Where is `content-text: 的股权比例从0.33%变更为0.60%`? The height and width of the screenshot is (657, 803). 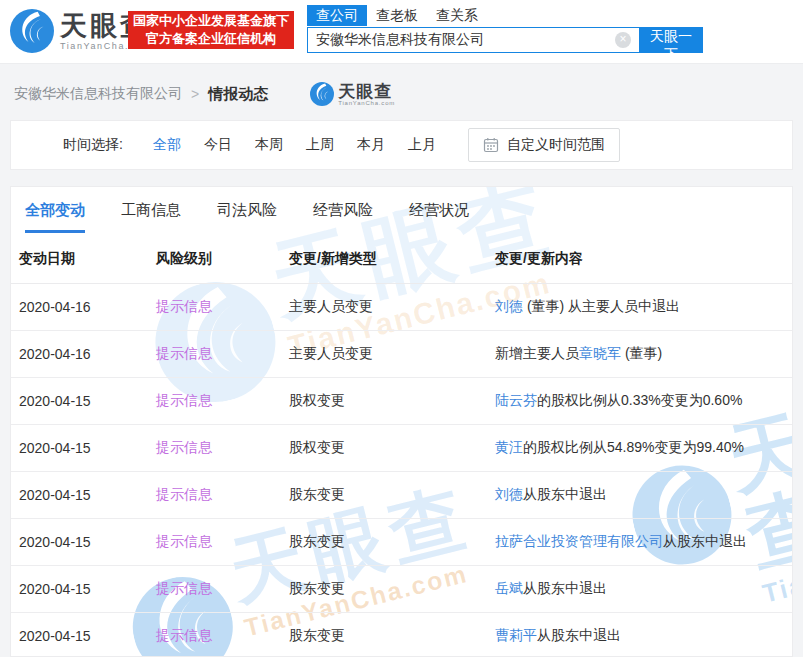 content-text: 的股权比例从0.33%变更为0.60% is located at coordinates (640, 400).